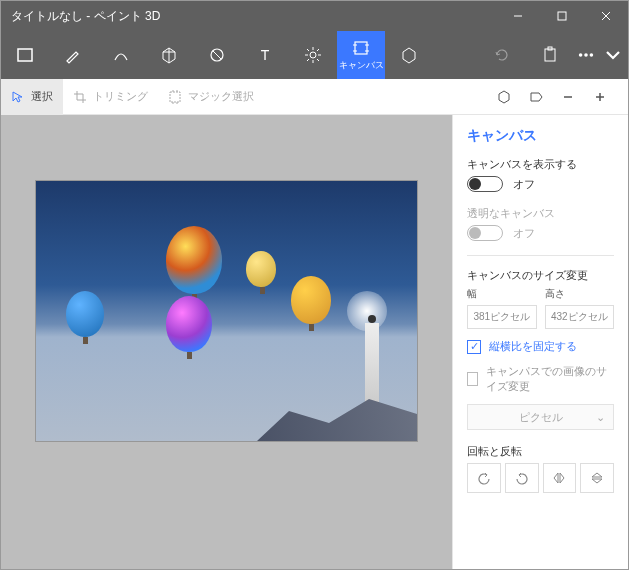 The height and width of the screenshot is (570, 629). I want to click on svg-text: T, so click(266, 55).